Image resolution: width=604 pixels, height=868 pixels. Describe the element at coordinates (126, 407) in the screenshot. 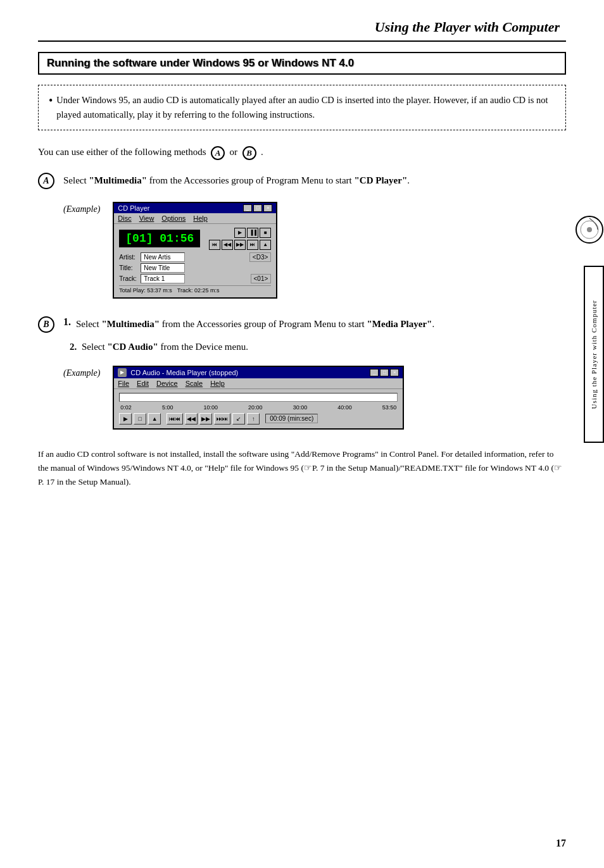

I see `timeline-0: 0:02` at that location.